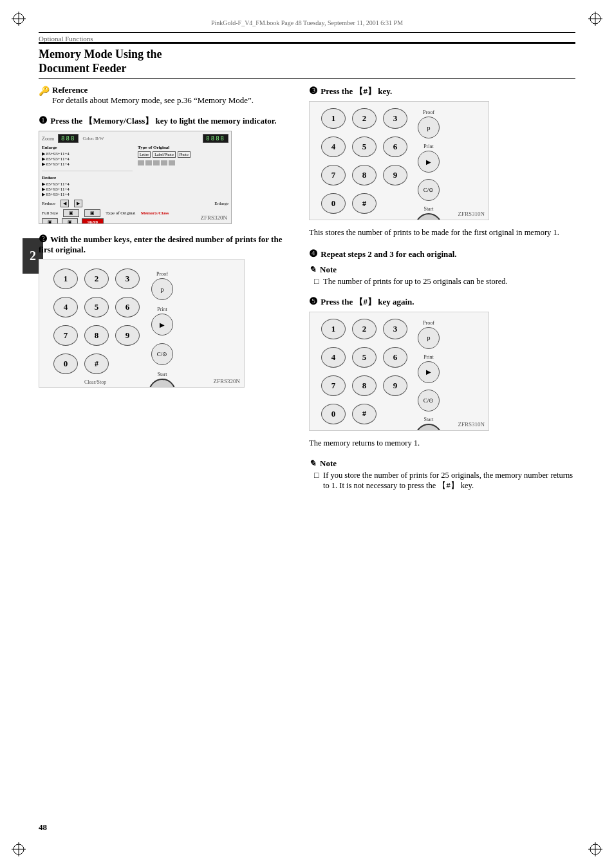 Image resolution: width=614 pixels, height=868 pixels. What do you see at coordinates (142, 323) in the screenshot?
I see `step-2-image: 1 2 3 4 5 6 7 8 9 0 #` at bounding box center [142, 323].